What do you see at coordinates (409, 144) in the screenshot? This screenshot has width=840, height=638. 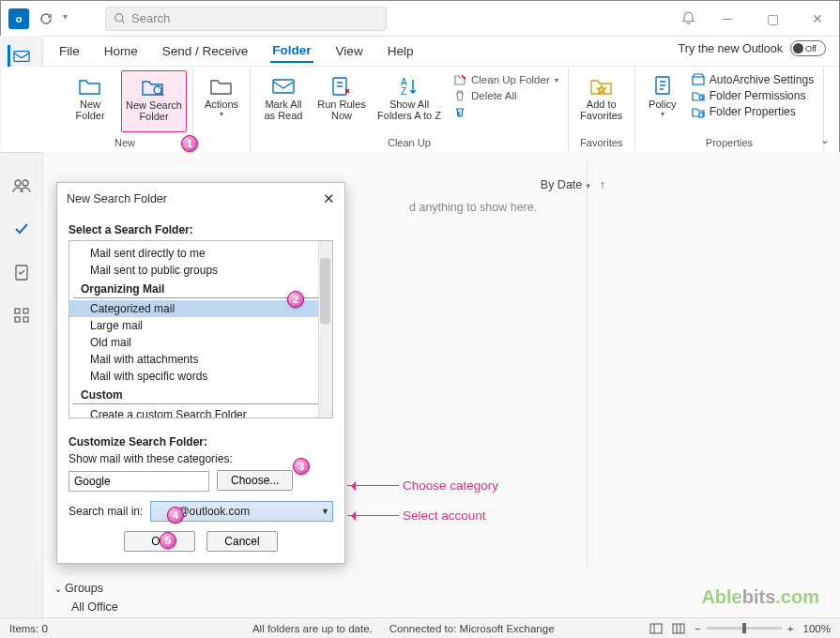 I see `group-label-cleanup: Clean Up` at bounding box center [409, 144].